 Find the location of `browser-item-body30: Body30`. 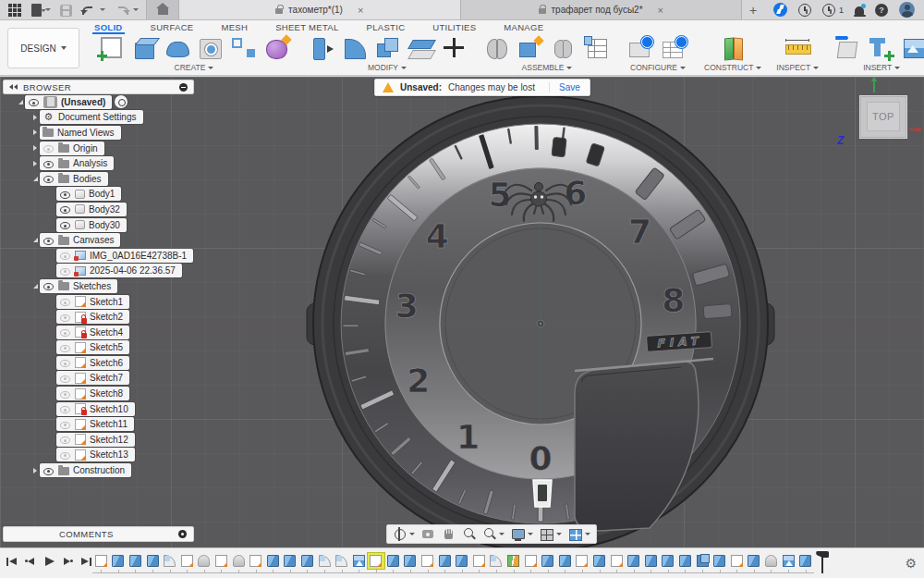

browser-item-body30: Body30 is located at coordinates (109, 226).